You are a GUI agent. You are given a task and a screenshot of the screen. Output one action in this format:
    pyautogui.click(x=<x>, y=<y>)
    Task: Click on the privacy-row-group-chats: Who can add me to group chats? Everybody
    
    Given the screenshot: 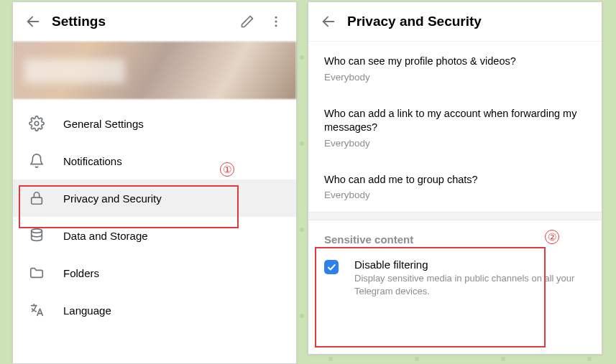 What is the action you would take?
    pyautogui.click(x=455, y=187)
    